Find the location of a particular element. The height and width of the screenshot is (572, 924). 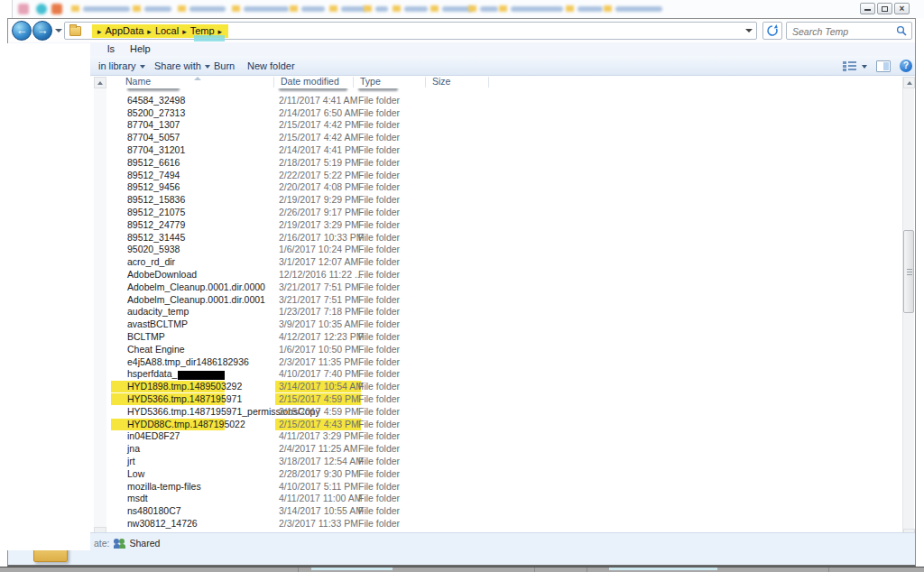

table-row: 89512_15836 2/19/2017 9:29 PM File folde… is located at coordinates (457, 200).